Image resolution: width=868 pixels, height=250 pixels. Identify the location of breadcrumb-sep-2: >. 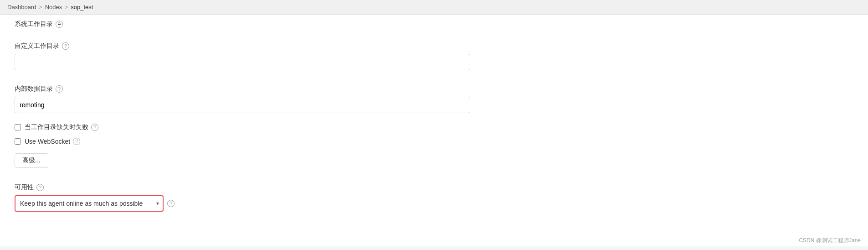
(67, 7).